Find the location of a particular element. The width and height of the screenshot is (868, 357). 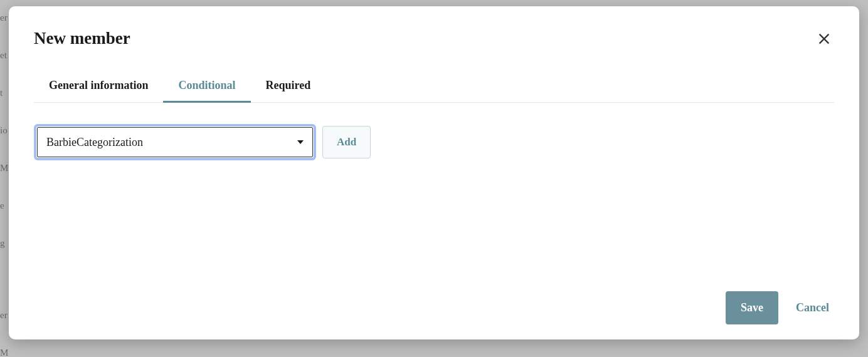

modal-title: New member is located at coordinates (82, 39).